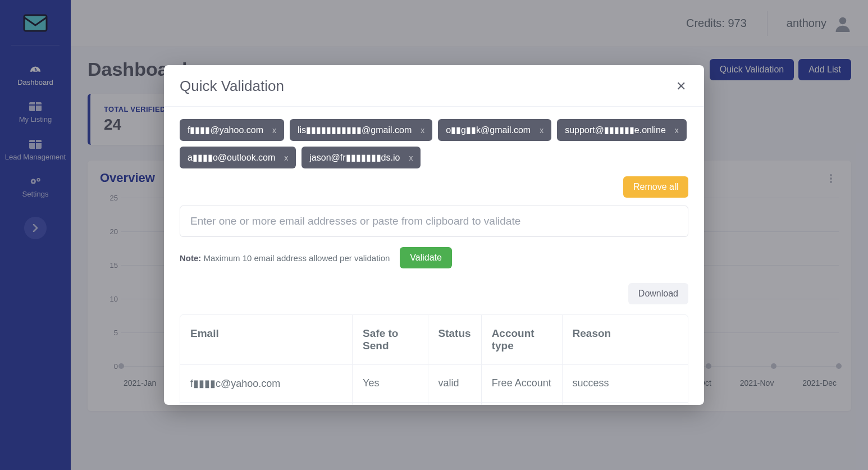 The image size is (868, 470). What do you see at coordinates (434, 86) in the screenshot?
I see `modal-header: Quick Validation ✕` at bounding box center [434, 86].